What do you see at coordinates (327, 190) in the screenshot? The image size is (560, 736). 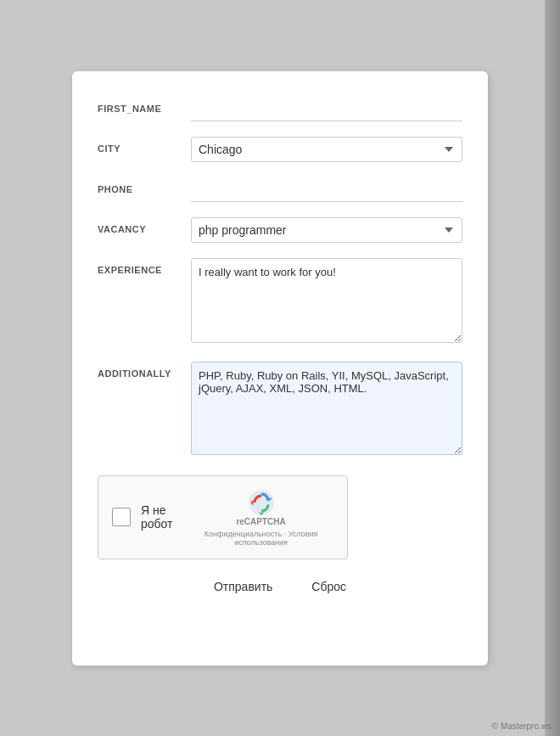 I see `phone-input` at bounding box center [327, 190].